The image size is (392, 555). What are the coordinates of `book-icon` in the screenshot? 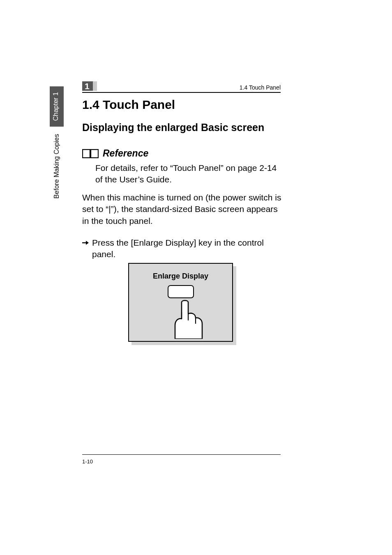 It's located at (90, 154).